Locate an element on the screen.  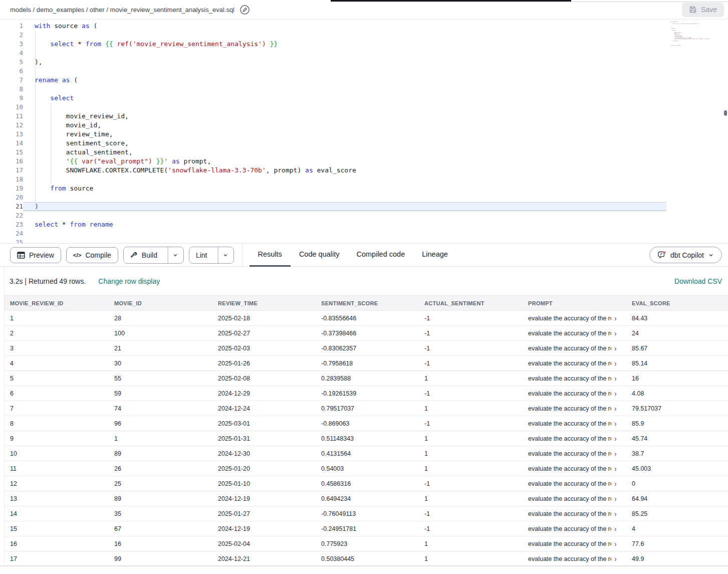
cell: 13 is located at coordinates (57, 499).